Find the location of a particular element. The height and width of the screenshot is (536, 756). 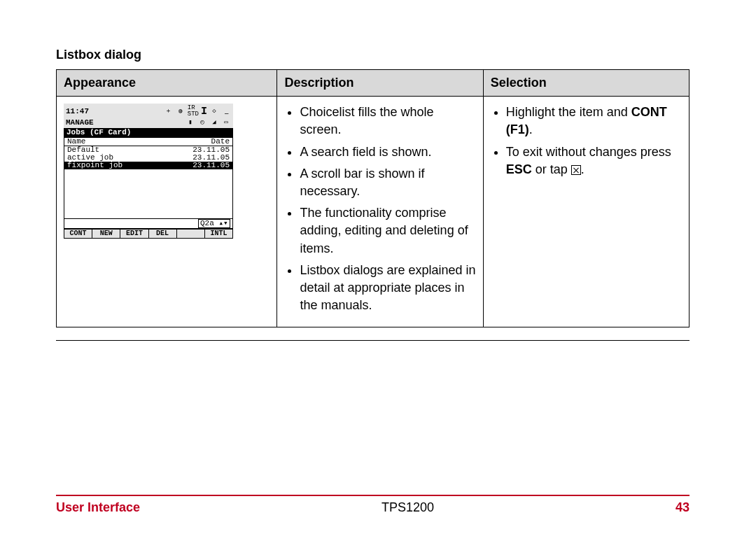

sel-text: To exit without changes press is located at coordinates (589, 152).